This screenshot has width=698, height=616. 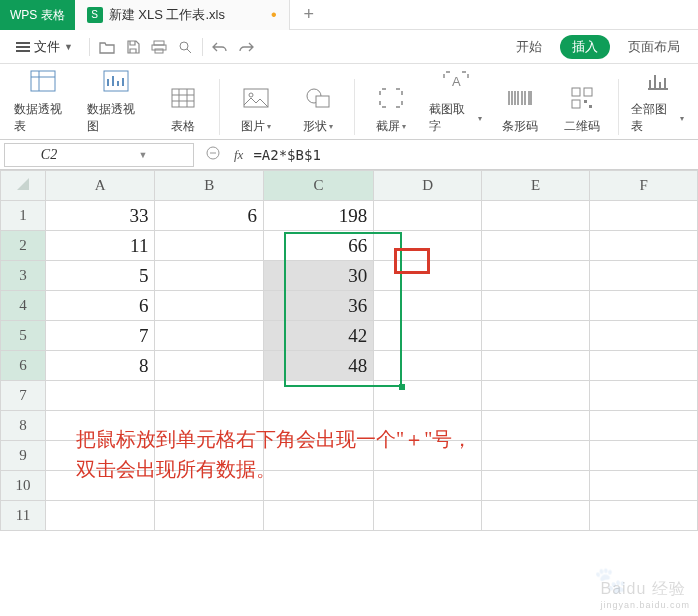 What do you see at coordinates (213, 154) in the screenshot?
I see `cancel-formula-icon` at bounding box center [213, 154].